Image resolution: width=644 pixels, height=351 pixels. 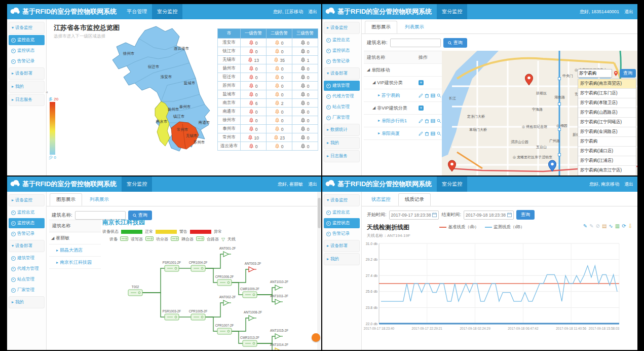 I want to click on sidebar-collapse-icon: ◂, so click(x=47, y=92).